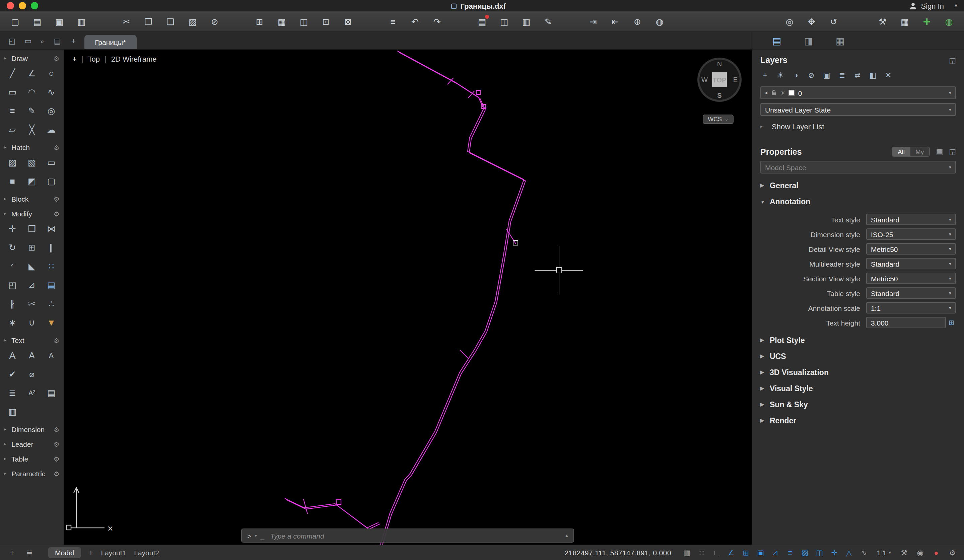 The image size is (964, 560). I want to click on pan-tool-button: ✥, so click(812, 21).